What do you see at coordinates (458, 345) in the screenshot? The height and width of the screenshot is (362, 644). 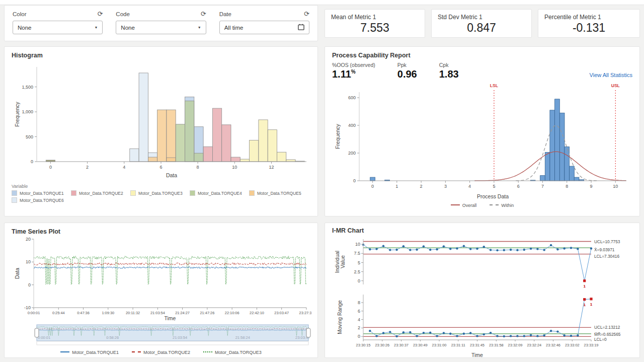 I see `svg-text: 23:31:11` at bounding box center [458, 345].